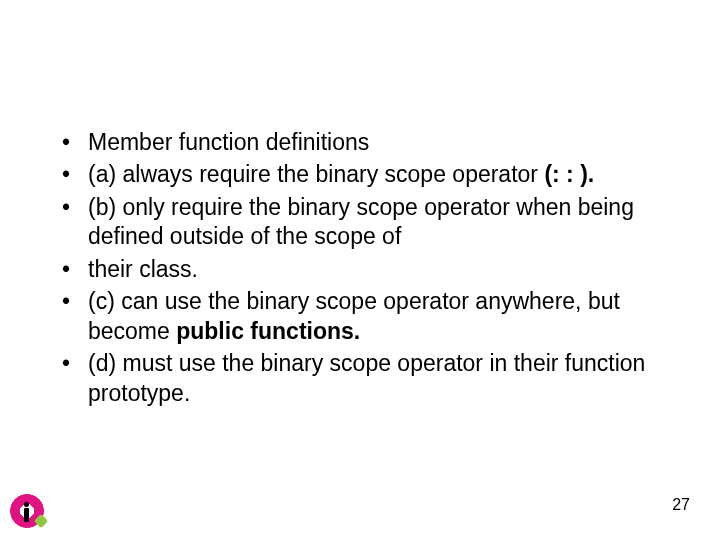  What do you see at coordinates (143, 269) in the screenshot?
I see `bullet-text: their class.` at bounding box center [143, 269].